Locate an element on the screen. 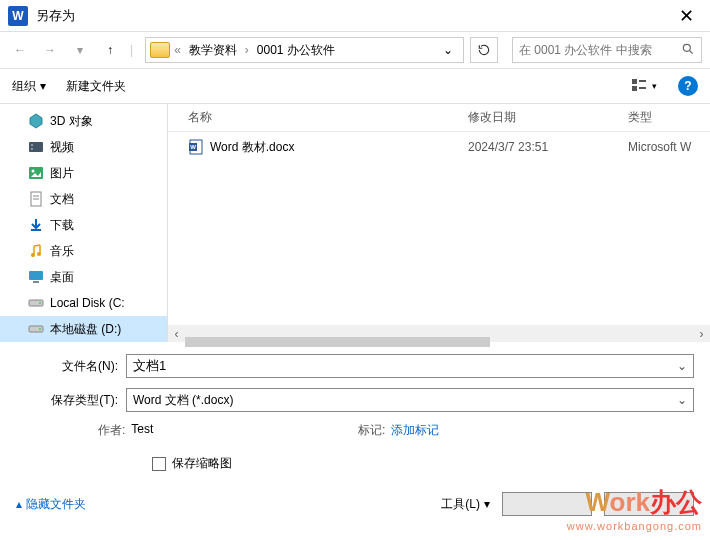 This screenshot has height=540, width=710. sidebar-item-label: 文档 is located at coordinates (62, 200).